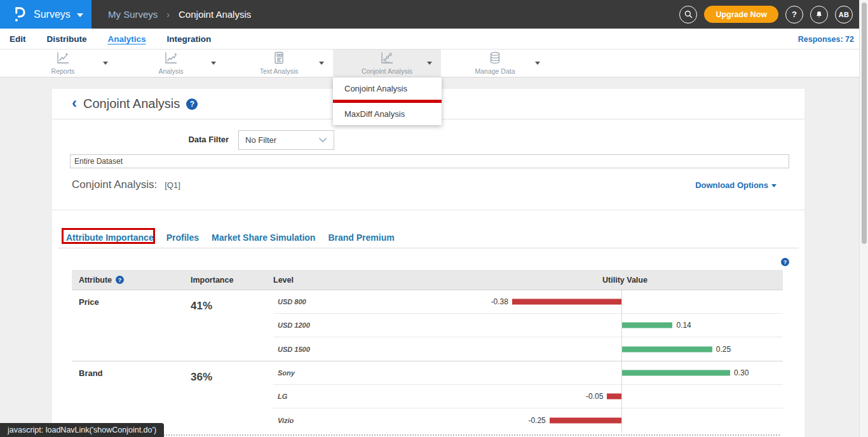 The image size is (868, 437). I want to click on toolbar-item-text-analysis: Text Analysis, so click(279, 64).